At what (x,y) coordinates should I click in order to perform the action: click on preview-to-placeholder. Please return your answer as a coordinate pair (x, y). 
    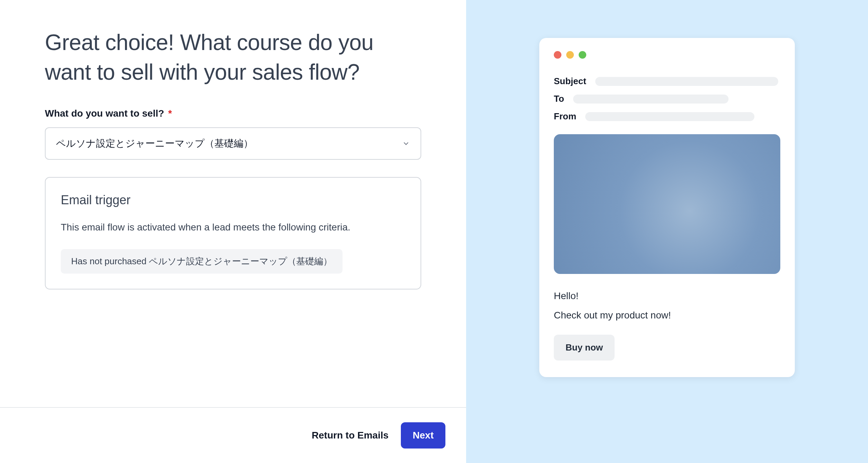
    Looking at the image, I should click on (651, 99).